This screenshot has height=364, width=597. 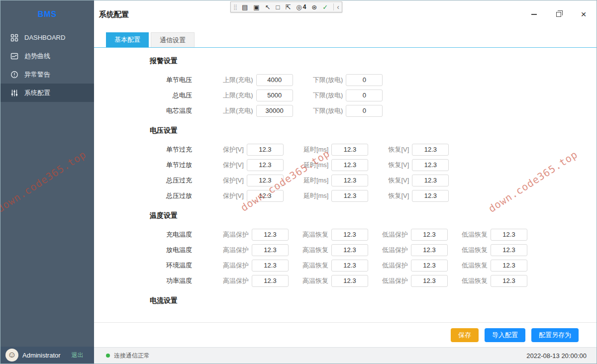 I want to click on field-label: 保护[V], so click(x=233, y=181).